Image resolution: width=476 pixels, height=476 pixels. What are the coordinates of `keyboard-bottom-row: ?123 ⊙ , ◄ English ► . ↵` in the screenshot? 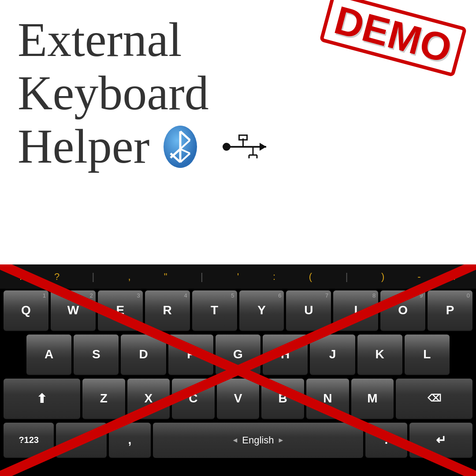 It's located at (238, 440).